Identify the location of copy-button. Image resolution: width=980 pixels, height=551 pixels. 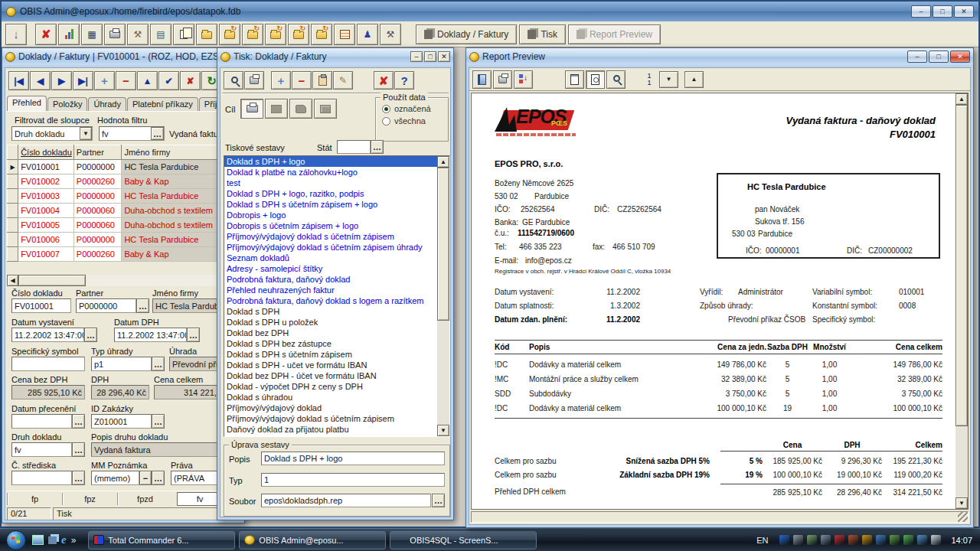
(184, 34).